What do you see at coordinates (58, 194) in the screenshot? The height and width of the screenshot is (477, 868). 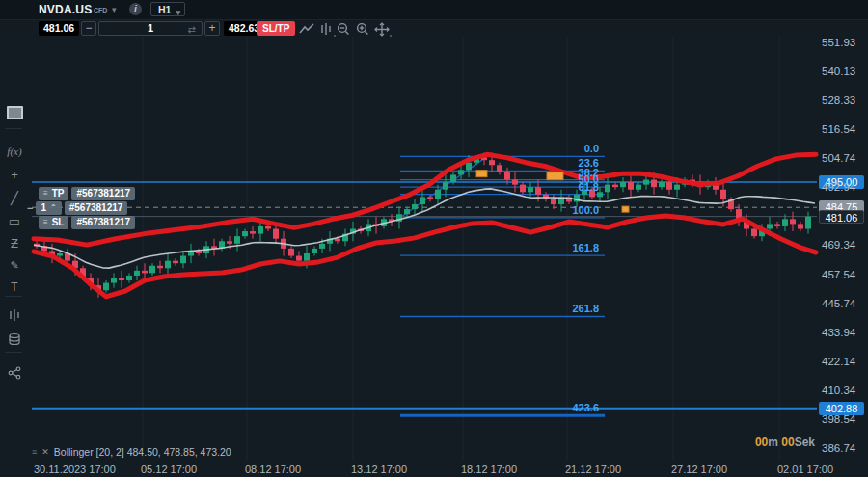 I see `tp-label: TP` at bounding box center [58, 194].